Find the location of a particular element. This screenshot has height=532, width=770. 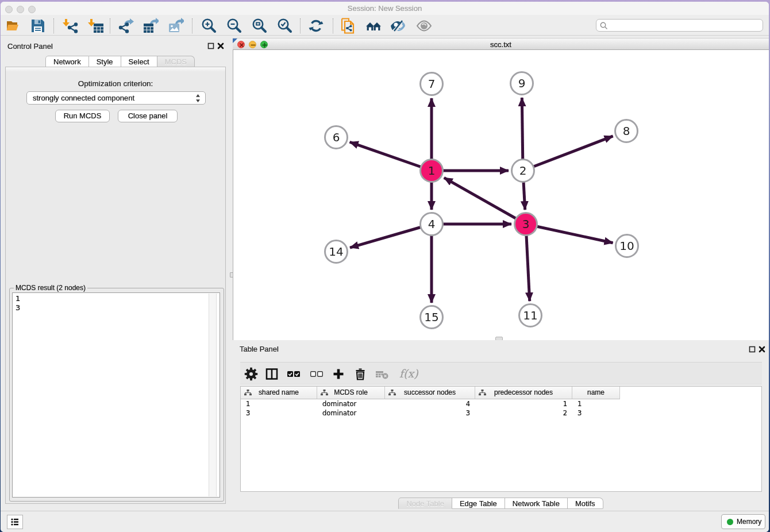

eye-slash-icon is located at coordinates (398, 26).